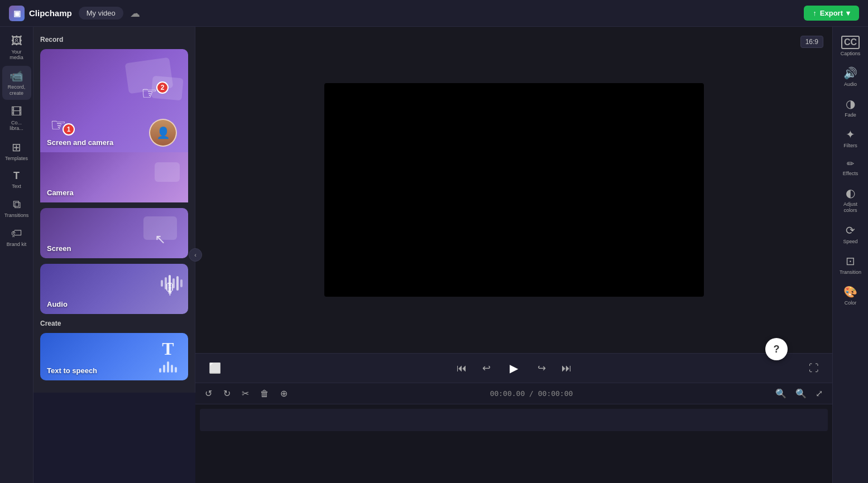 The width and height of the screenshot is (868, 483). I want to click on app-logo: ▣ Clipchamp, so click(40, 13).